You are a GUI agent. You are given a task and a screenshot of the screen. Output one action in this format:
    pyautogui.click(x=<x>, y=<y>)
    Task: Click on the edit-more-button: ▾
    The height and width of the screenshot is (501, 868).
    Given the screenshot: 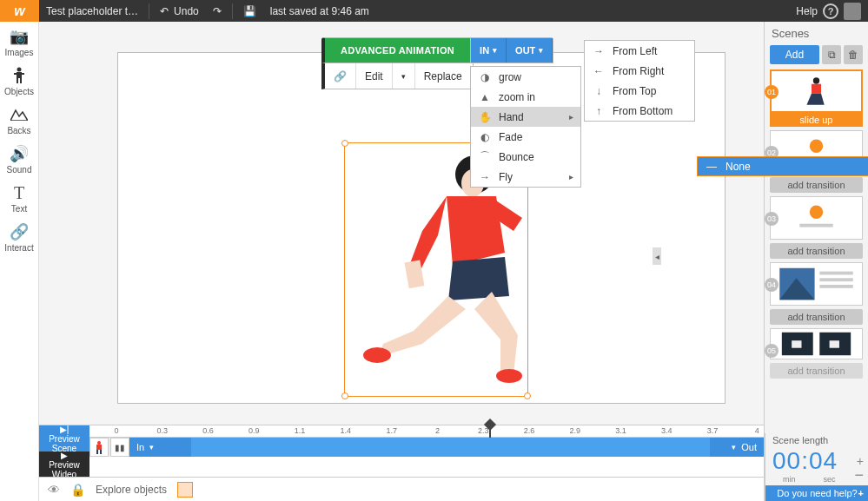 What is the action you would take?
    pyautogui.click(x=404, y=76)
    